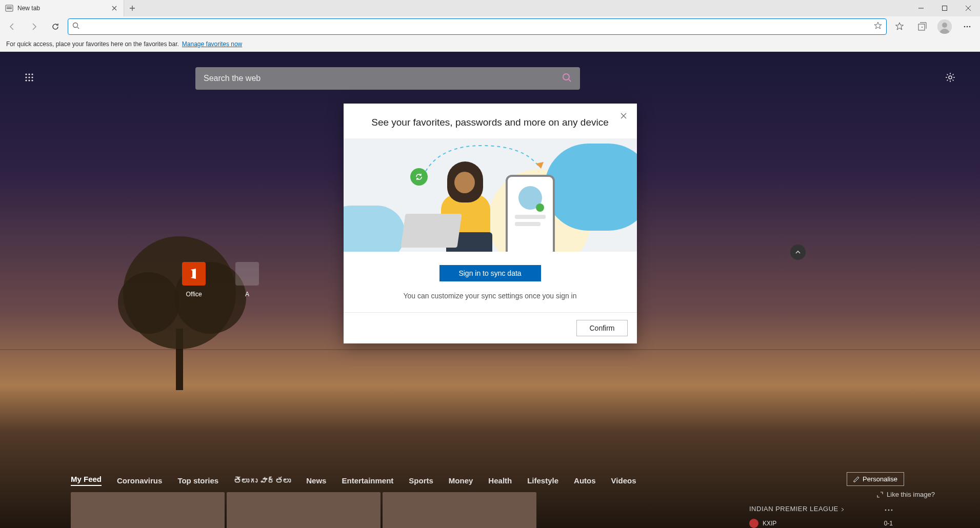 This screenshot has width=980, height=528. I want to click on browser-tab: New tab, so click(62, 8).